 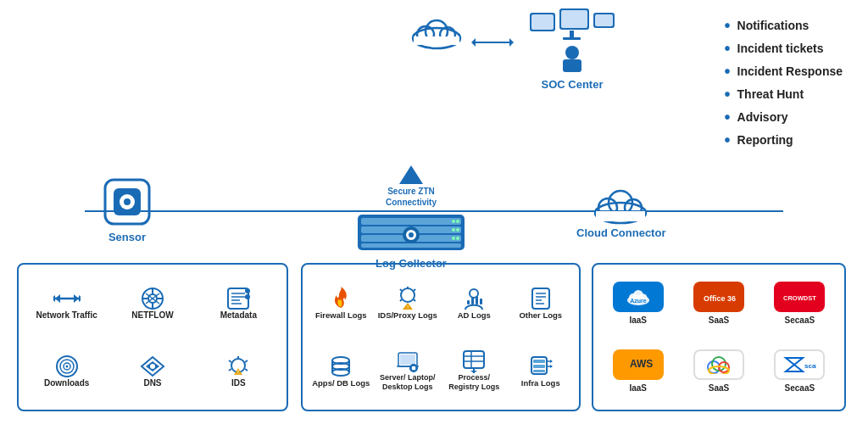 What do you see at coordinates (763, 117) in the screenshot?
I see `feature-label: Advisory` at bounding box center [763, 117].